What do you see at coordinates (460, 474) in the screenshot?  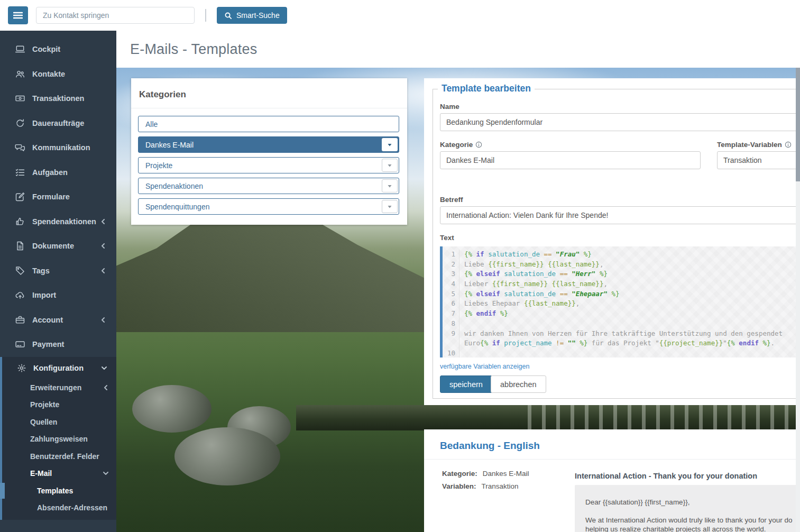 I see `preview-category-label: Kategorie:` at bounding box center [460, 474].